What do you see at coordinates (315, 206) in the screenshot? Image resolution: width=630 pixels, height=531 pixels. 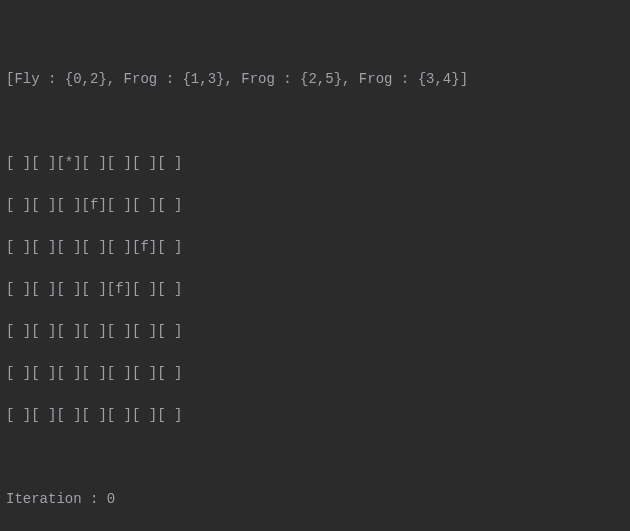 I see `grid-row: [ ][ ][ ][f][ ][ ][ ]` at bounding box center [315, 206].